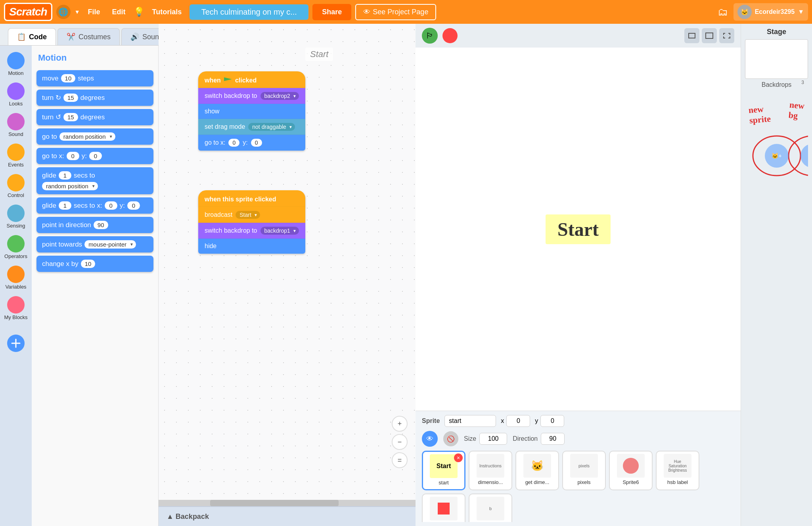 The height and width of the screenshot is (526, 812). Describe the element at coordinates (444, 471) in the screenshot. I see `sprite-cell-start: × Start start` at that location.